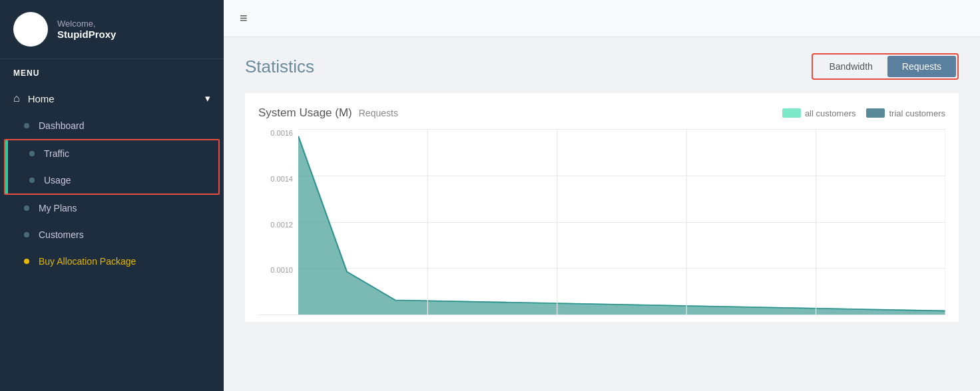 This screenshot has height=391, width=980. What do you see at coordinates (278, 225) in the screenshot?
I see `y-label-0012: 0.0012` at bounding box center [278, 225].